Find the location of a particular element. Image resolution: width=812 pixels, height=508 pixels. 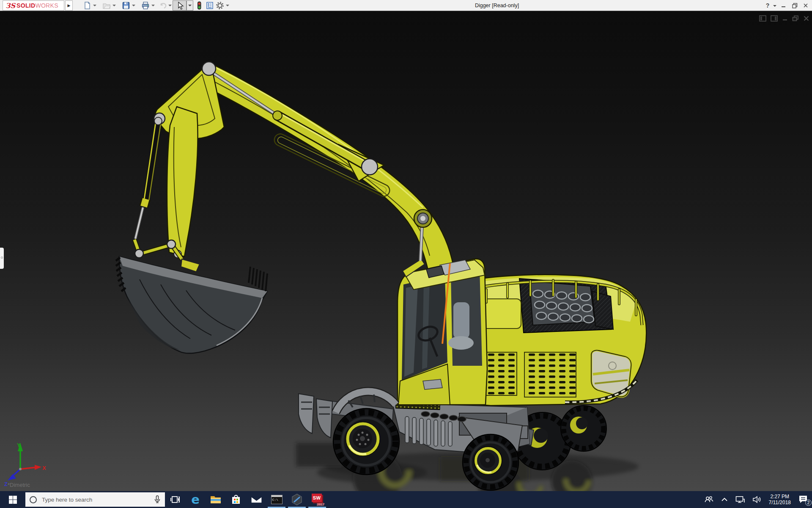

command-prompt-icon: C:\ is located at coordinates (277, 500).